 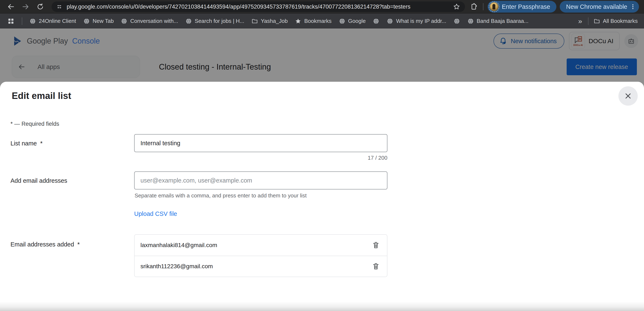 I want to click on bookmark-label: Search for jobs | H..., so click(x=220, y=21).